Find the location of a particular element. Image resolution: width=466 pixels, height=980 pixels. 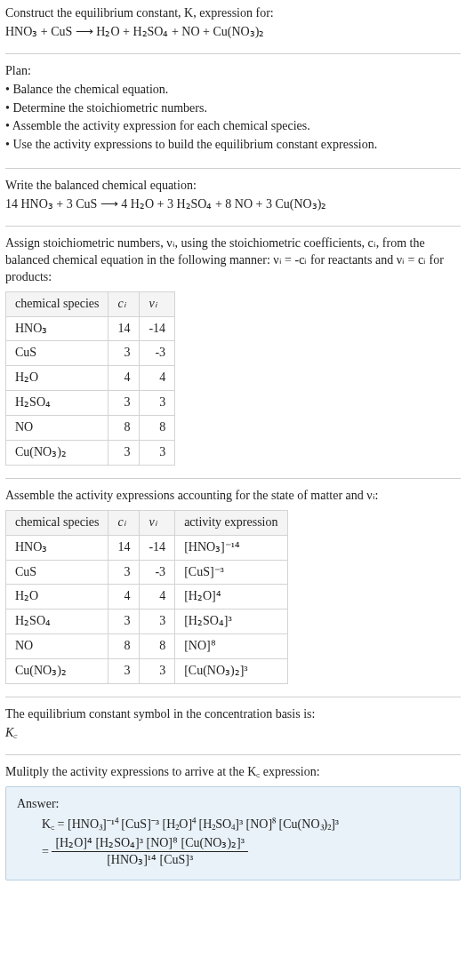

kc-denominator: [HNO₃]¹⁴ [CuS]³ is located at coordinates (149, 860).